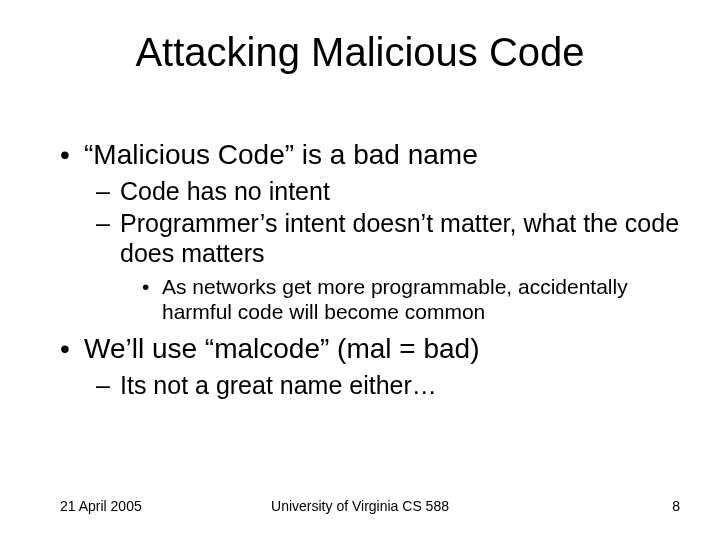  I want to click on bullet-level3: As networks get more programmable, accid…, so click(411, 299).